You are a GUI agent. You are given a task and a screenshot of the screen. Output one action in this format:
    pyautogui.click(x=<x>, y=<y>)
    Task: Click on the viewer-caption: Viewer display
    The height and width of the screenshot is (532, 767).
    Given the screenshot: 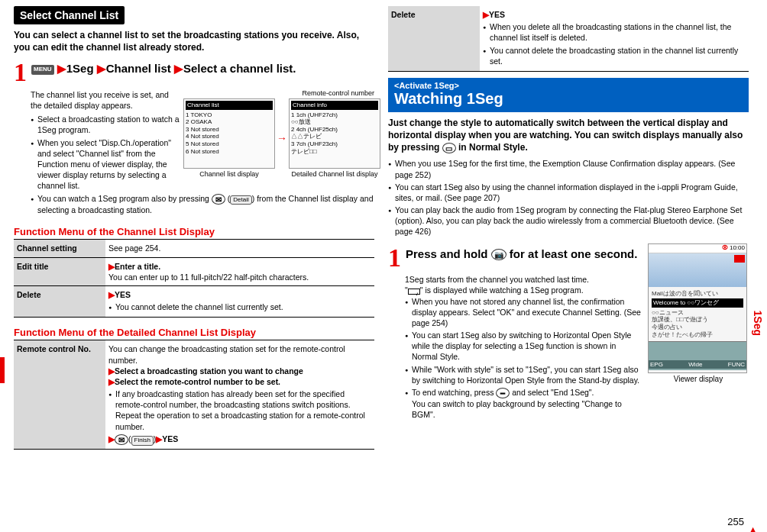 What is the action you would take?
    pyautogui.click(x=698, y=379)
    